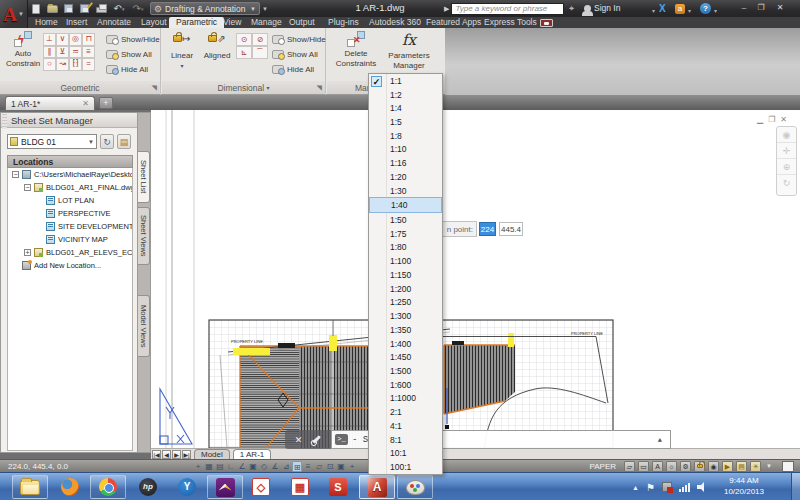 The height and width of the screenshot is (500, 800). What do you see at coordinates (714, 466) in the screenshot?
I see `hardware-accel-button: ◉` at bounding box center [714, 466].